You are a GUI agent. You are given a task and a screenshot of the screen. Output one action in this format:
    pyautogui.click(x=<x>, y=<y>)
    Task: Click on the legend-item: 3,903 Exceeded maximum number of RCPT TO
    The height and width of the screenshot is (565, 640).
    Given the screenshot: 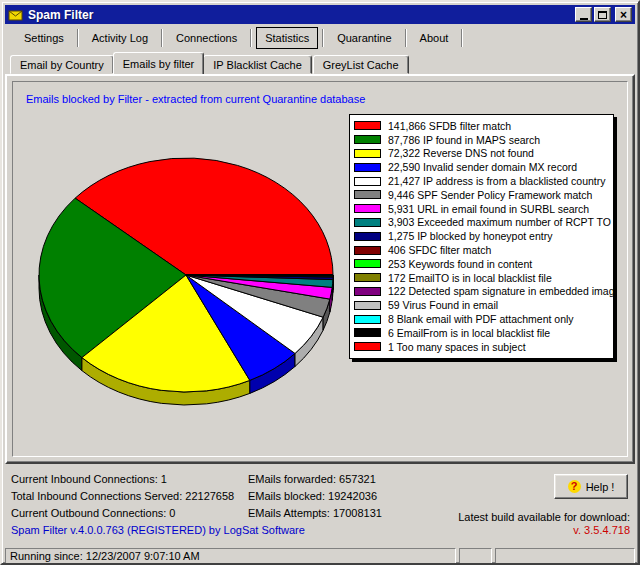 What is the action you would take?
    pyautogui.click(x=484, y=223)
    